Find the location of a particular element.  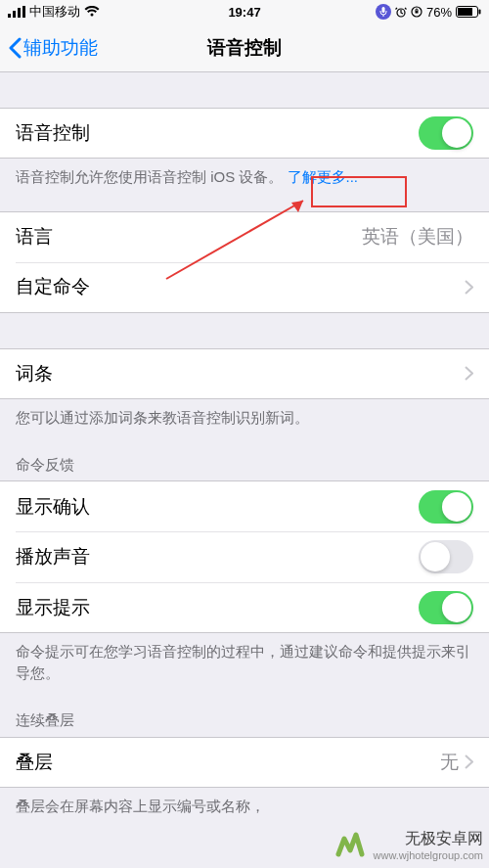

show-hint-cell: 显示提示 is located at coordinates (244, 608).